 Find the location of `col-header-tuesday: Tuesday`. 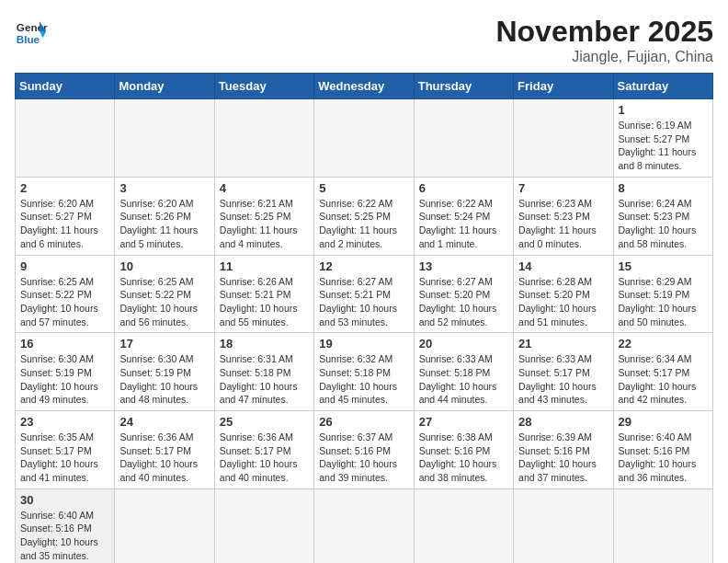

col-header-tuesday: Tuesday is located at coordinates (264, 86).